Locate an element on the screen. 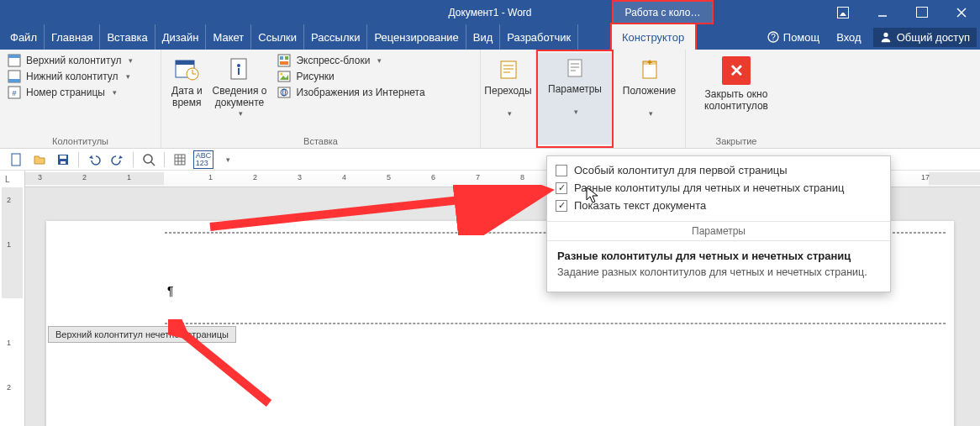 The height and width of the screenshot is (426, 980). ribbon-display-options-icon is located at coordinates (842, 12).